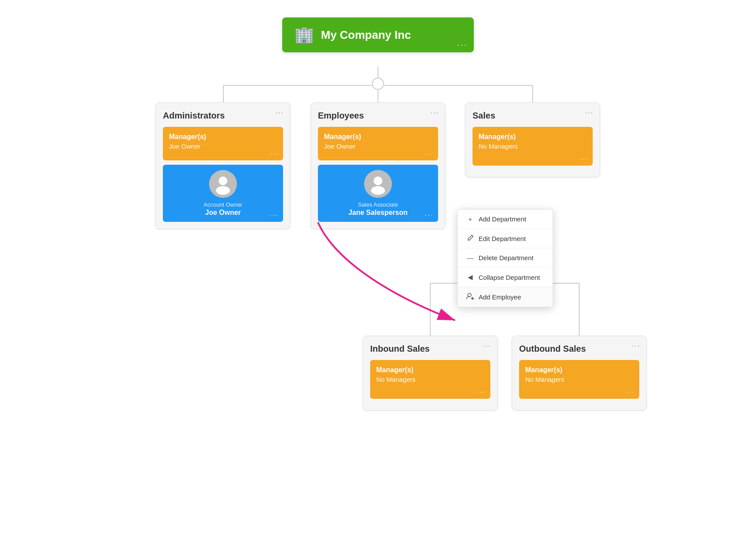 Image resolution: width=756 pixels, height=550 pixels. Describe the element at coordinates (505, 219) in the screenshot. I see `add-department-menu-item: + Add Department` at that location.